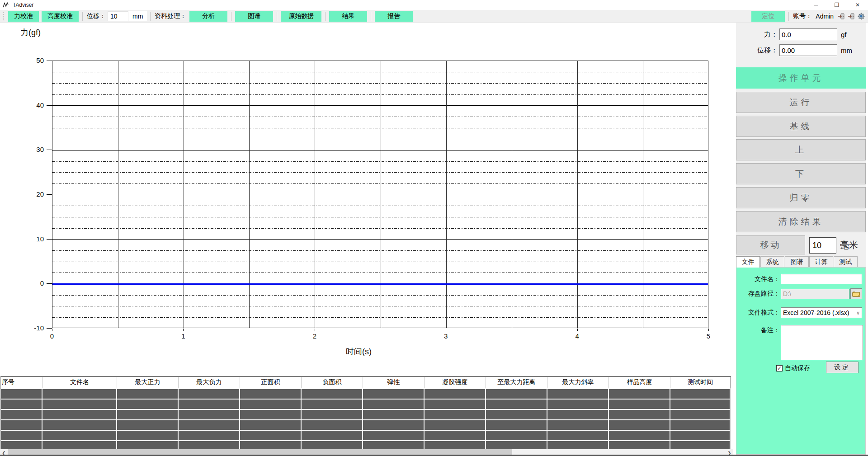  I want to click on maximize-button: ❐, so click(837, 5).